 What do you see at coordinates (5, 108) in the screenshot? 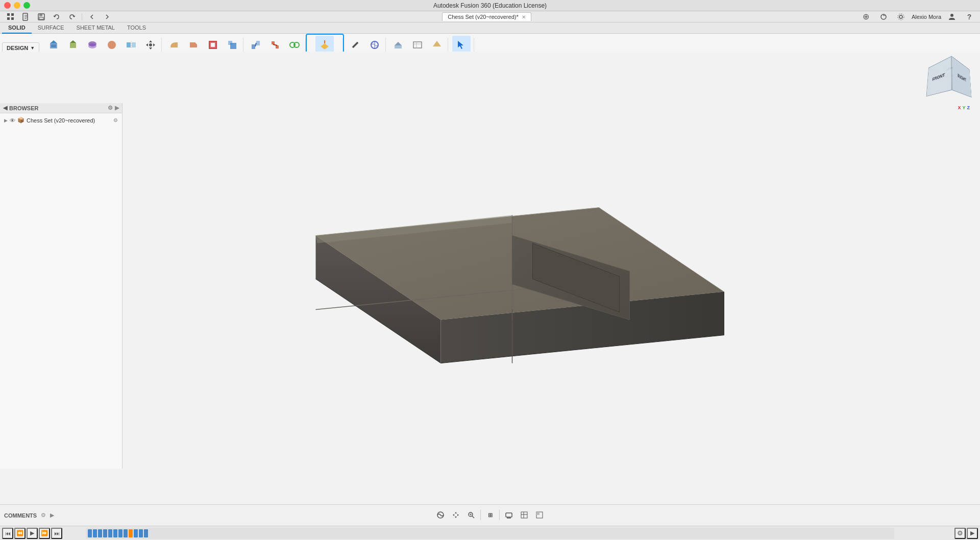
I see `browser-collapse-icon: ◀` at bounding box center [5, 108].